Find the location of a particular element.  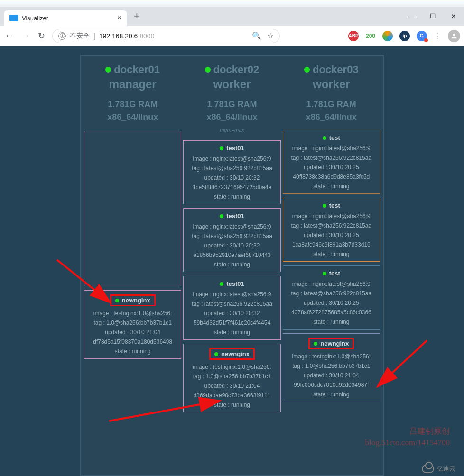

service-stack: test01 image : nginx:latest@sha256:9 tag… is located at coordinates (232, 276).